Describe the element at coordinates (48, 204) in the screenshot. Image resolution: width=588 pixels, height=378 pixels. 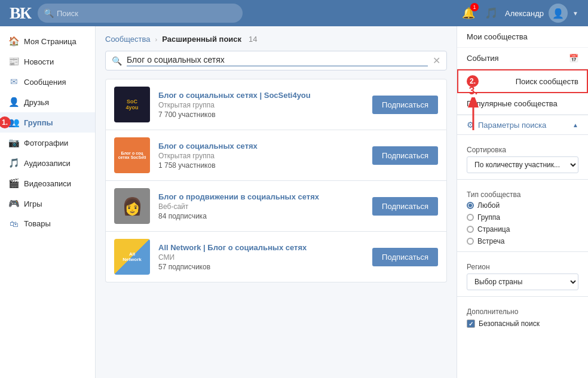
I see `sidebar-item-games: 🎮 Игры` at that location.